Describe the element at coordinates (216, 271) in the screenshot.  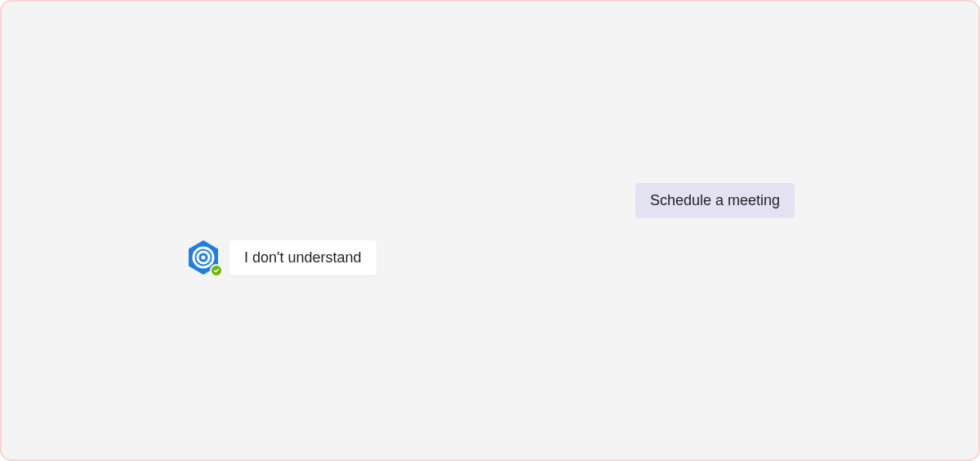
I see `presence-available-badge` at that location.